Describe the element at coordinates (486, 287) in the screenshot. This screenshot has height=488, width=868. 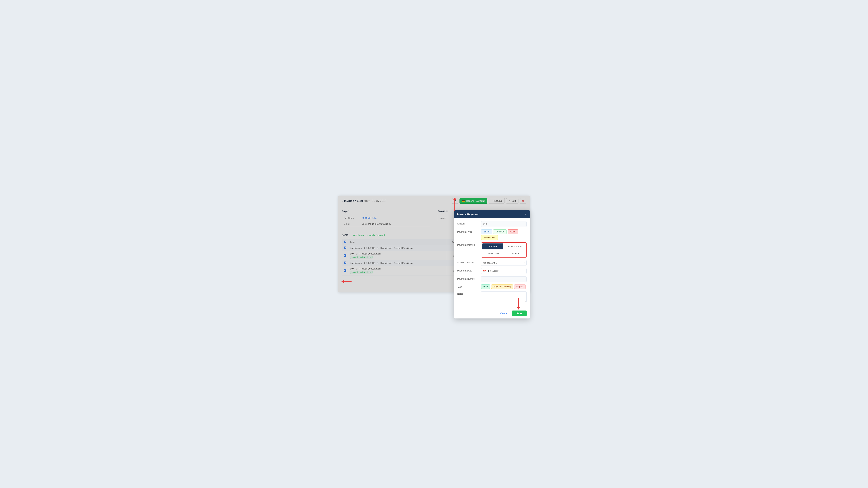
I see `paid-tag: Paid` at that location.